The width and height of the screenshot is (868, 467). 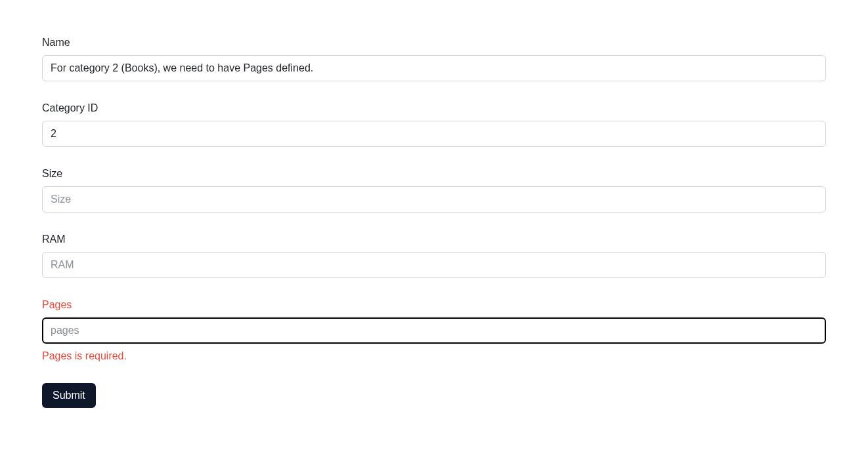 What do you see at coordinates (434, 239) in the screenshot?
I see `ram-label: RAM` at bounding box center [434, 239].